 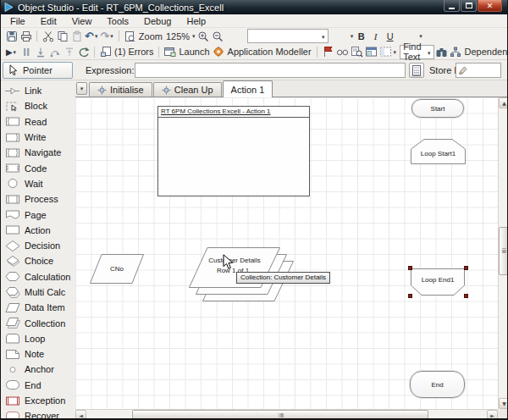 I want to click on font-combo: ▾, so click(x=288, y=36).